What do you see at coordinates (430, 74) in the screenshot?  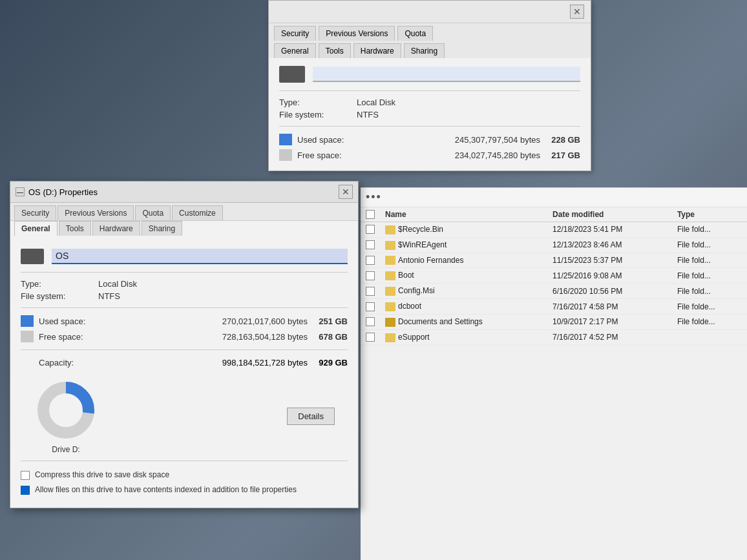 I see `drive-header-back` at bounding box center [430, 74].